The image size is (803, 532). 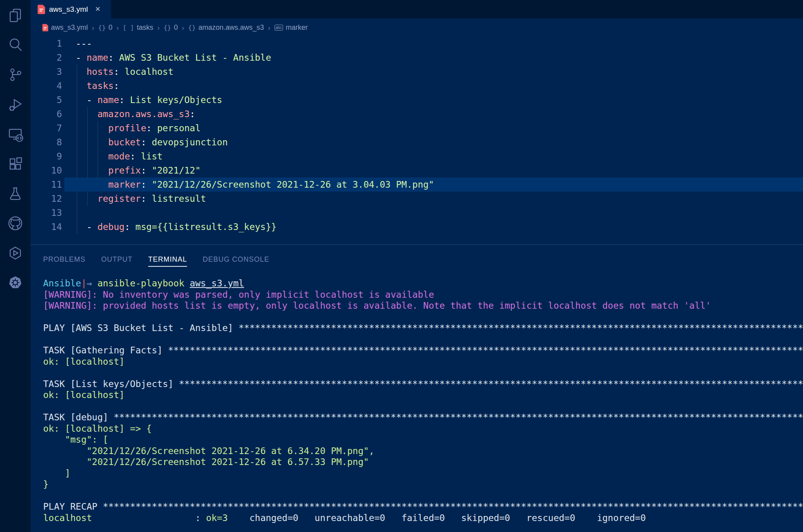 What do you see at coordinates (439, 58) in the screenshot?
I see `code-text: - name: AWS S3 Bucket List - Ansible` at bounding box center [439, 58].